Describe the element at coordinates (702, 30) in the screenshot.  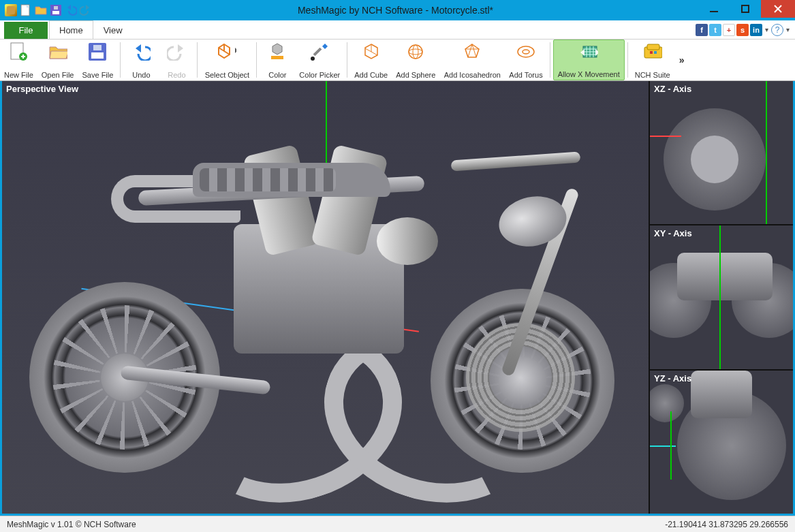
I see `facebook-icon: f` at that location.